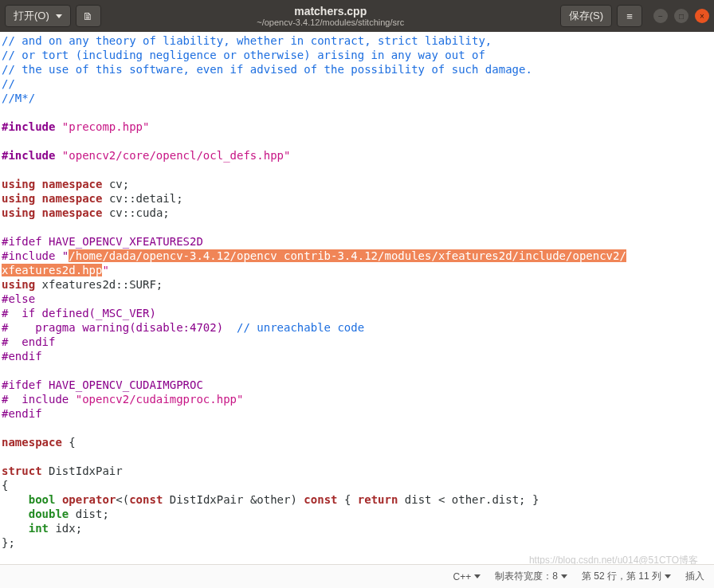  What do you see at coordinates (357, 16) in the screenshot?
I see `titlebar: 打开(O) 🗎 matchers.cpp ~/opencv-3.4.12/mod…` at bounding box center [357, 16].